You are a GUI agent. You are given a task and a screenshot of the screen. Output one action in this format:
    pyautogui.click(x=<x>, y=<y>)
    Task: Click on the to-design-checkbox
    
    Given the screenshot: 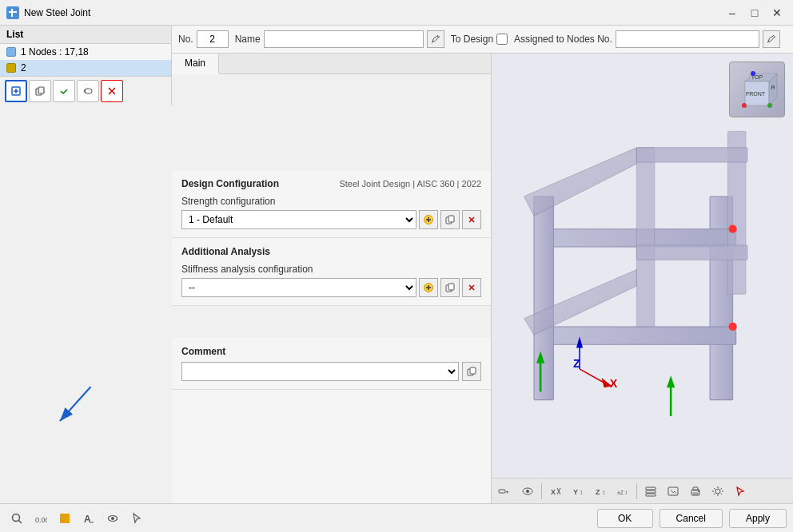 What is the action you would take?
    pyautogui.click(x=502, y=39)
    